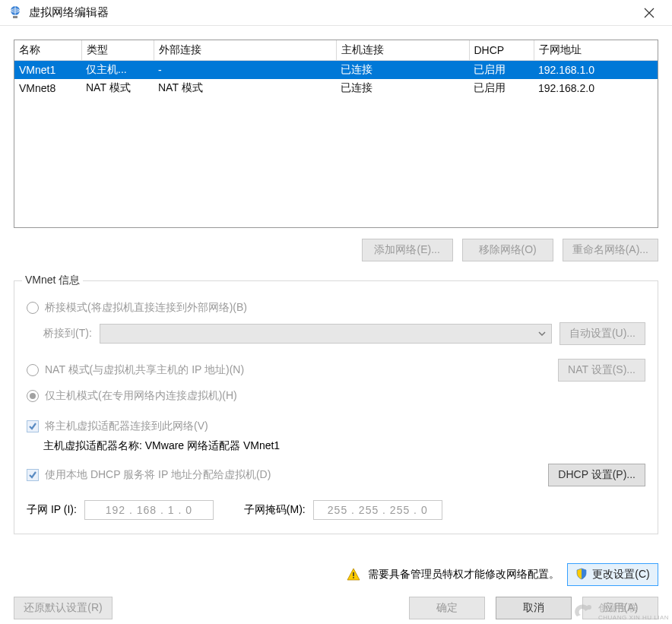 Image resolution: width=672 pixels, height=624 pixels. What do you see at coordinates (464, 575) in the screenshot?
I see `admin-note-text: 需要具备管理员特权才能修改网络配置。` at bounding box center [464, 575].